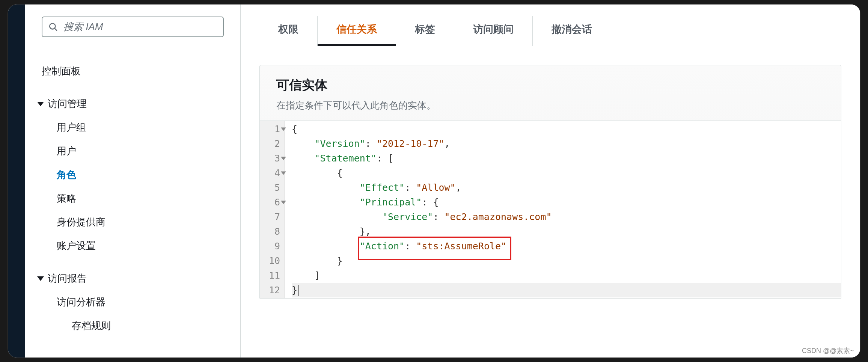  Describe the element at coordinates (133, 326) in the screenshot. I see `nav-item-archive-rules: 存档规则` at that location.